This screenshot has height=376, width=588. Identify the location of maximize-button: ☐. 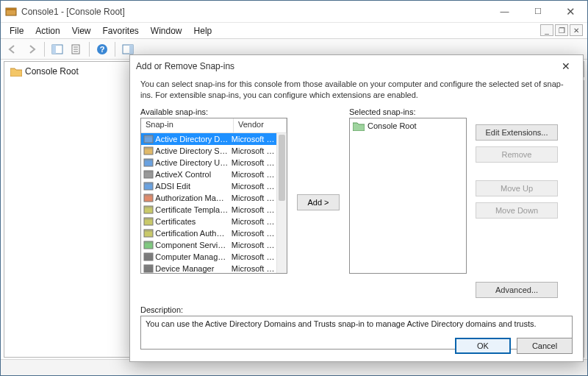
(538, 12).